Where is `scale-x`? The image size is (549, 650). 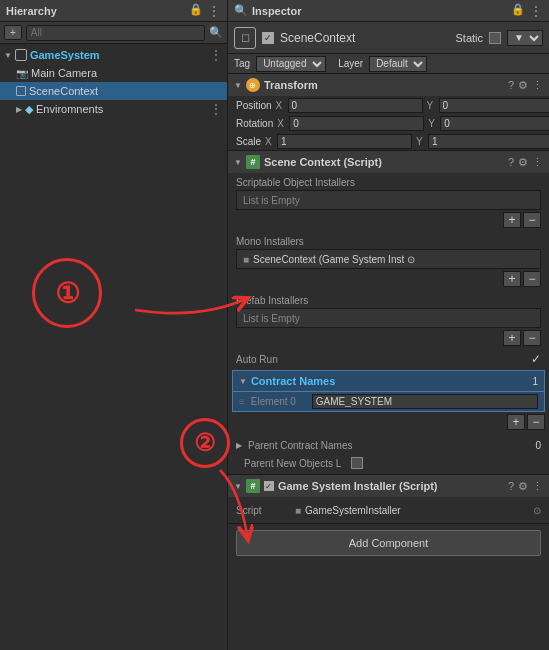
scale-x is located at coordinates (344, 142).